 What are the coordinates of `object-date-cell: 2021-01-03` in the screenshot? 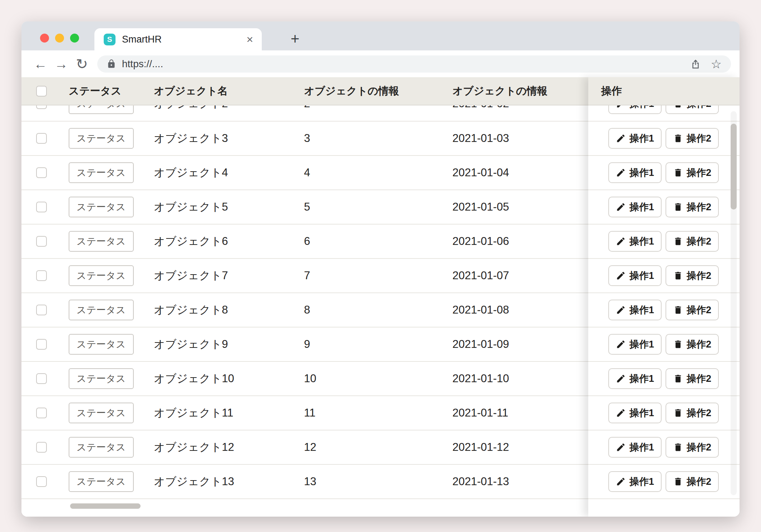 It's located at (520, 138).